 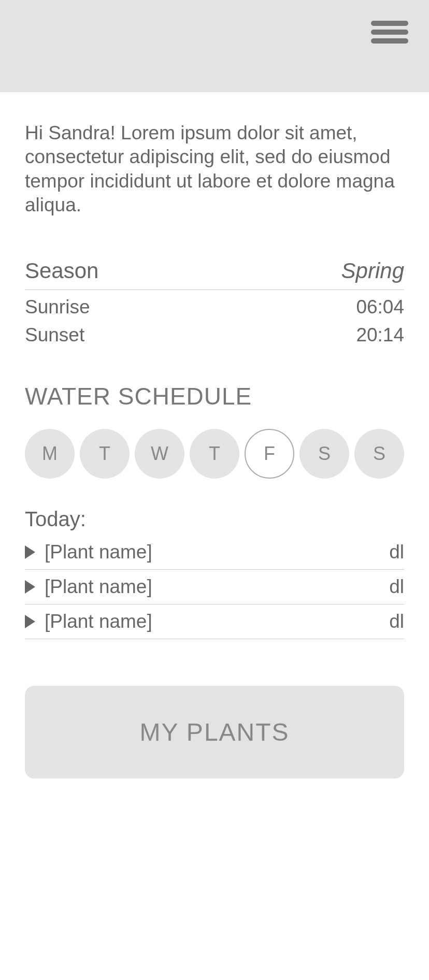 I want to click on hamburger-menu-icon, so click(x=390, y=32).